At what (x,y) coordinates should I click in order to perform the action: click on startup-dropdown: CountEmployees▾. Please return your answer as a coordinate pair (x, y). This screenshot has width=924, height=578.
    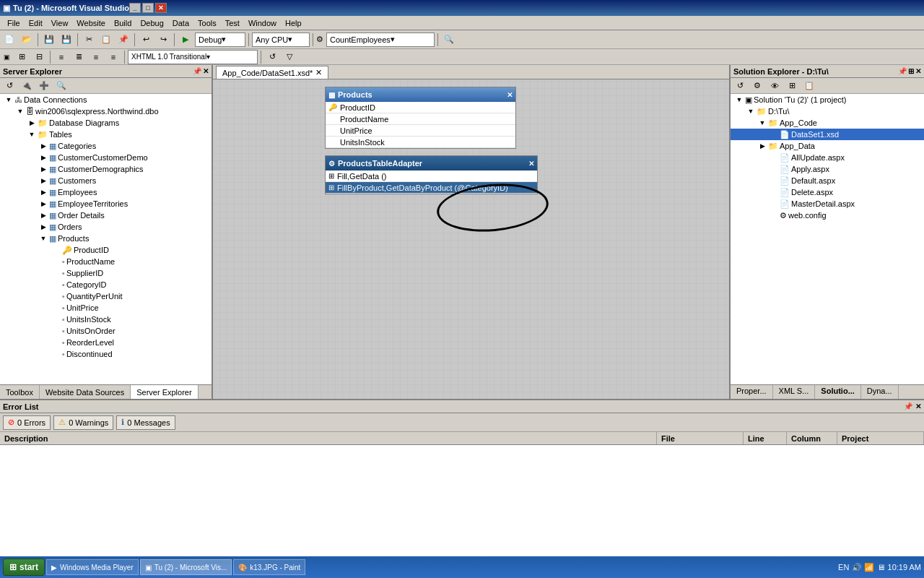
    Looking at the image, I should click on (380, 40).